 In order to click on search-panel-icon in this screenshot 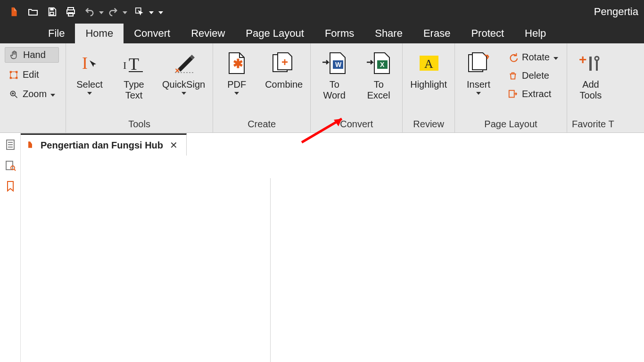, I will do `click(10, 165)`.